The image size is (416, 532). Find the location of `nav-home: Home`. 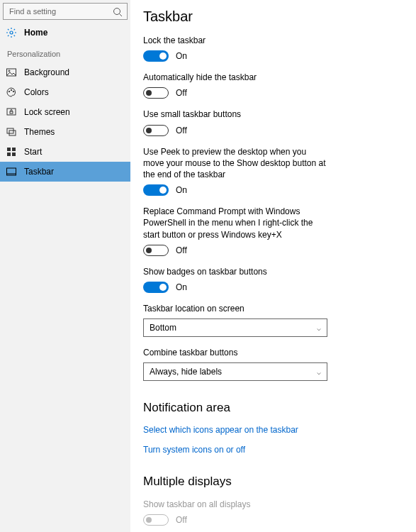

nav-home: Home is located at coordinates (65, 33).